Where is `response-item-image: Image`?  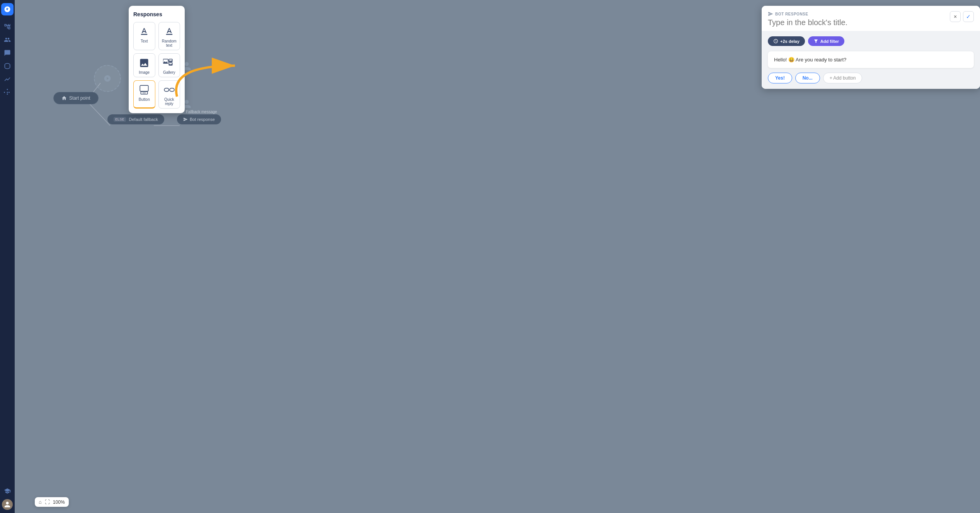 response-item-image: Image is located at coordinates (145, 65).